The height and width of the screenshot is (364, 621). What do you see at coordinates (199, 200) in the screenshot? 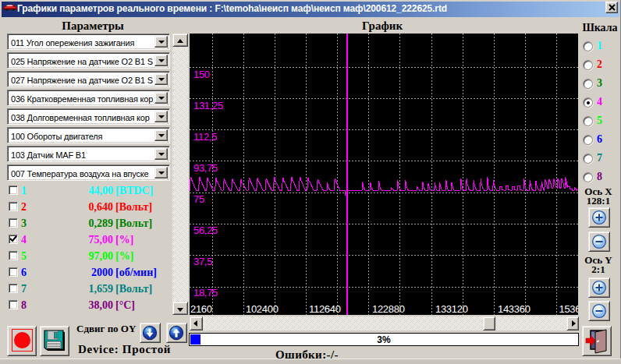
I see `svg-text: 75` at bounding box center [199, 200].